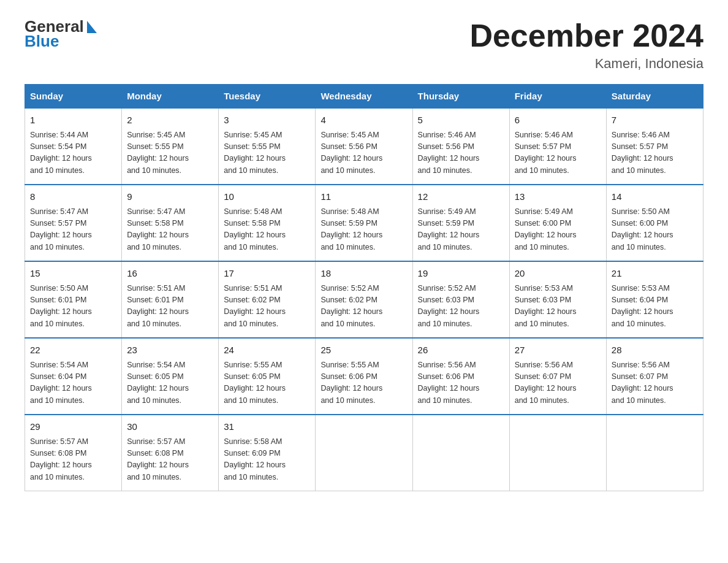 This screenshot has width=728, height=563. I want to click on day-info: Sunrise: 5:54 AMSunset: 6:05 PMDaylight:…, so click(158, 383).